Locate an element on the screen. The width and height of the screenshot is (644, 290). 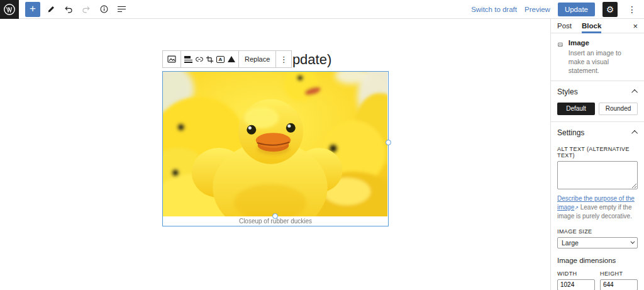
settings-panel: Settings ALT TEXT (ALTERNATIVE TEXT) Des… is located at coordinates (597, 206).